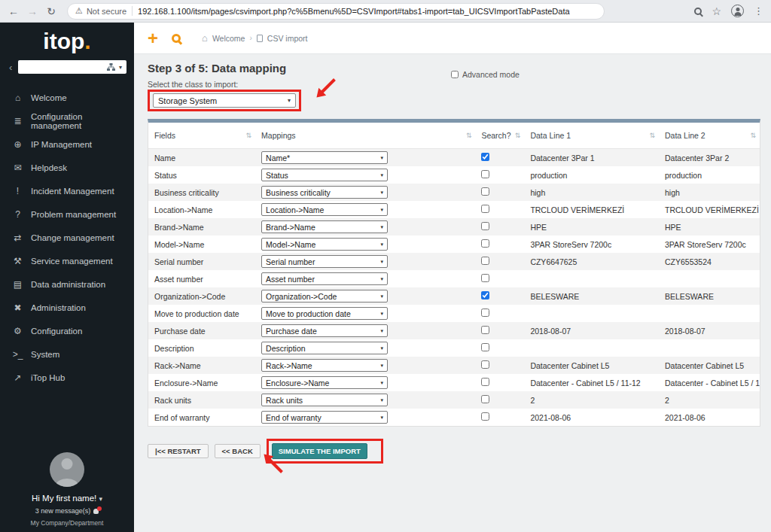  What do you see at coordinates (325, 209) in the screenshot?
I see `mapping-select: Location->Name ▾` at bounding box center [325, 209].